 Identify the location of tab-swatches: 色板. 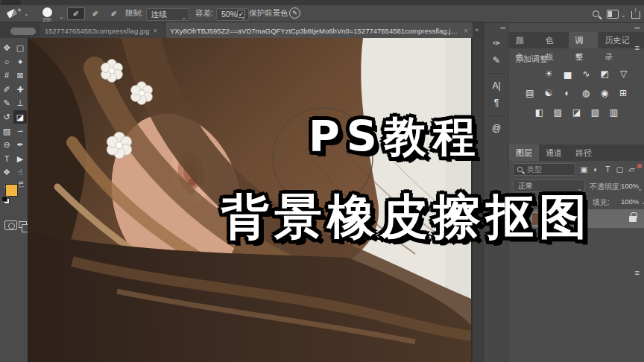
(554, 40).